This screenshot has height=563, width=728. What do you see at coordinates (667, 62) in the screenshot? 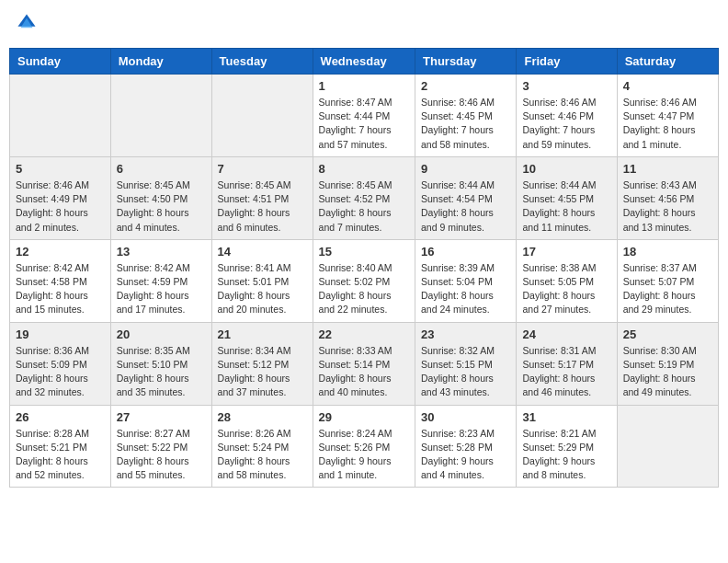
I see `weekday-header-saturday: Saturday` at bounding box center [667, 62].